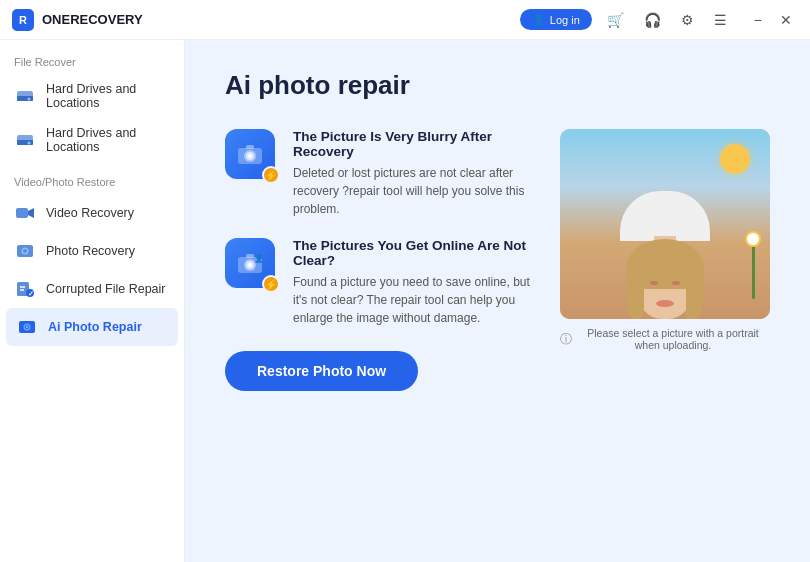  Describe the element at coordinates (665, 339) in the screenshot. I see `photo-hint: ⓘ Please select a picture with a portrai…` at that location.